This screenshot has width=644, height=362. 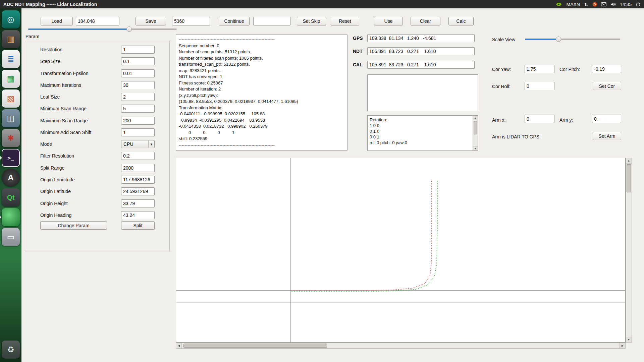 What do you see at coordinates (11, 158) in the screenshot?
I see `terminal-icon: >_` at bounding box center [11, 158].